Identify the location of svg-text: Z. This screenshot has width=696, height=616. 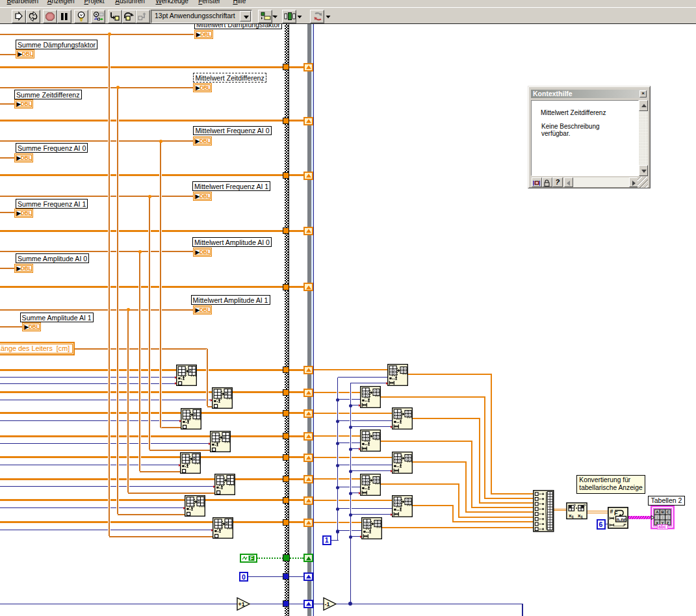
(667, 523).